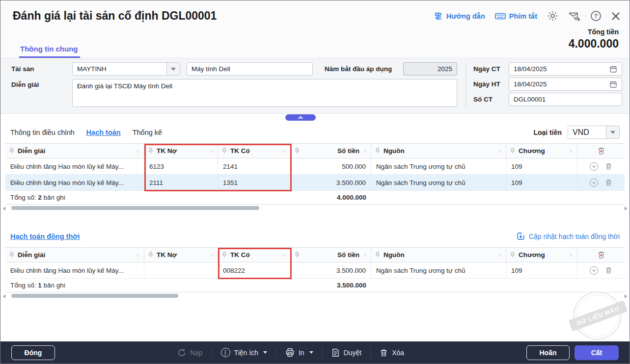 The width and height of the screenshot is (630, 364). I want to click on tab-underline, so click(50, 57).